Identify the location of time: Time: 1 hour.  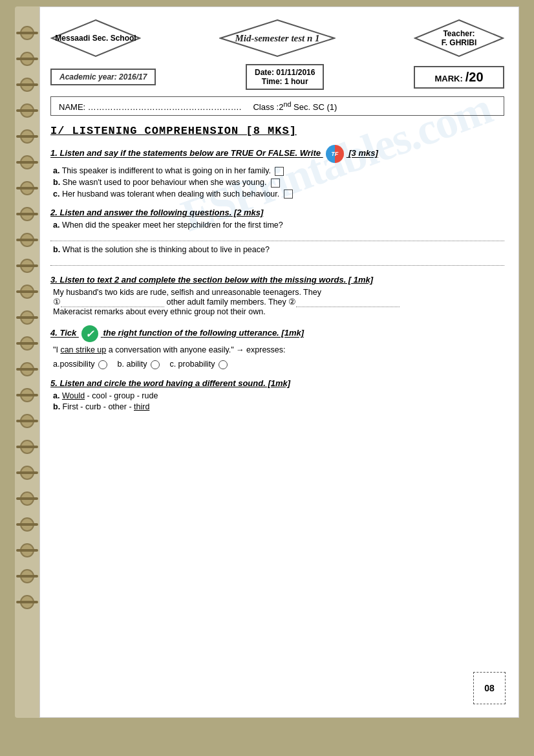
(284, 81).